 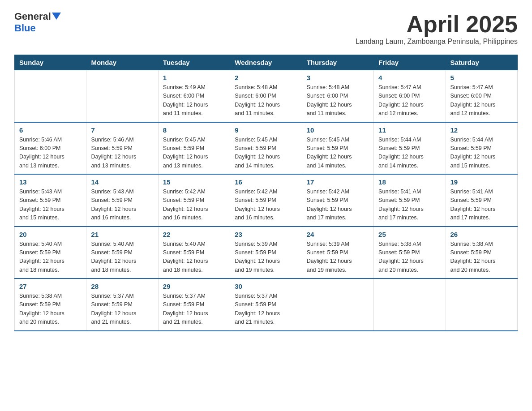 I want to click on calendar-cell: 10Sunrise: 5:45 AMSunset: 5:59 PMDayligh…, so click(x=338, y=149).